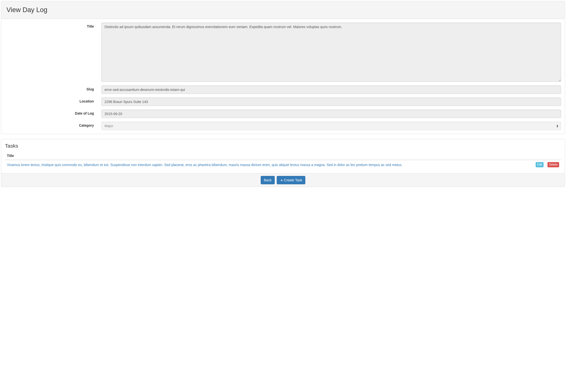 This screenshot has height=392, width=566. I want to click on create-task-label: Create Task, so click(293, 180).